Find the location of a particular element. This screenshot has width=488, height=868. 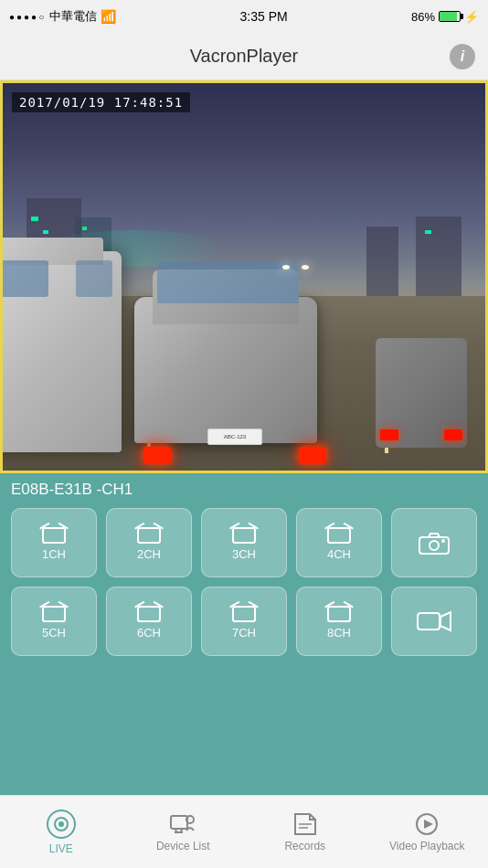

channel-8-button: 8CH is located at coordinates (339, 621).